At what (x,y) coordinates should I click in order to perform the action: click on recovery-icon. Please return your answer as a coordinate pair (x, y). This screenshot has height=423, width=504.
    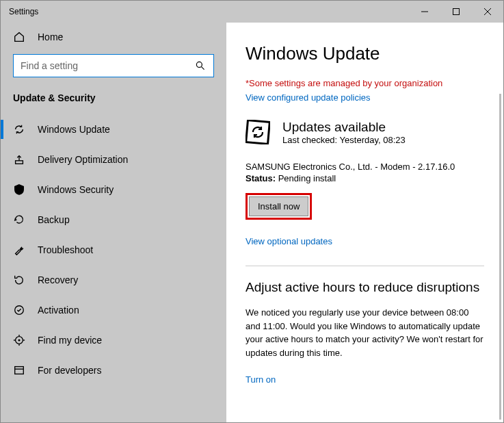
    Looking at the image, I should click on (19, 280).